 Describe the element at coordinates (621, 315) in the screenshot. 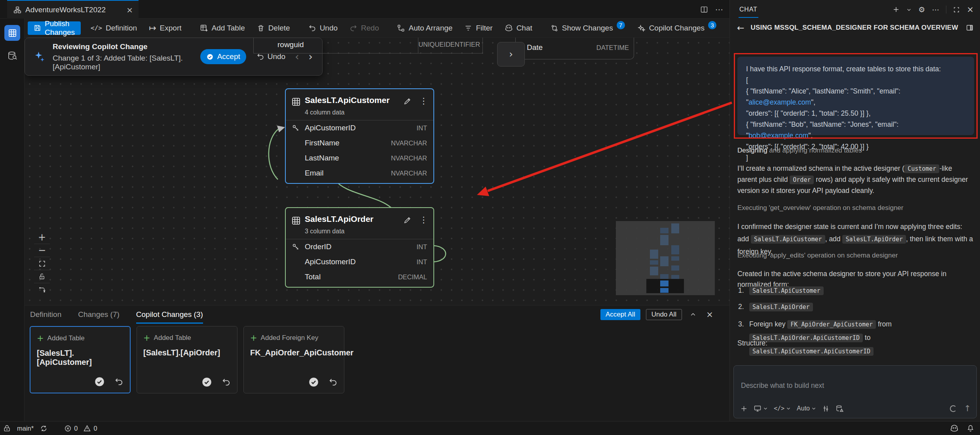

I see `accept-all-button: Accept All` at that location.